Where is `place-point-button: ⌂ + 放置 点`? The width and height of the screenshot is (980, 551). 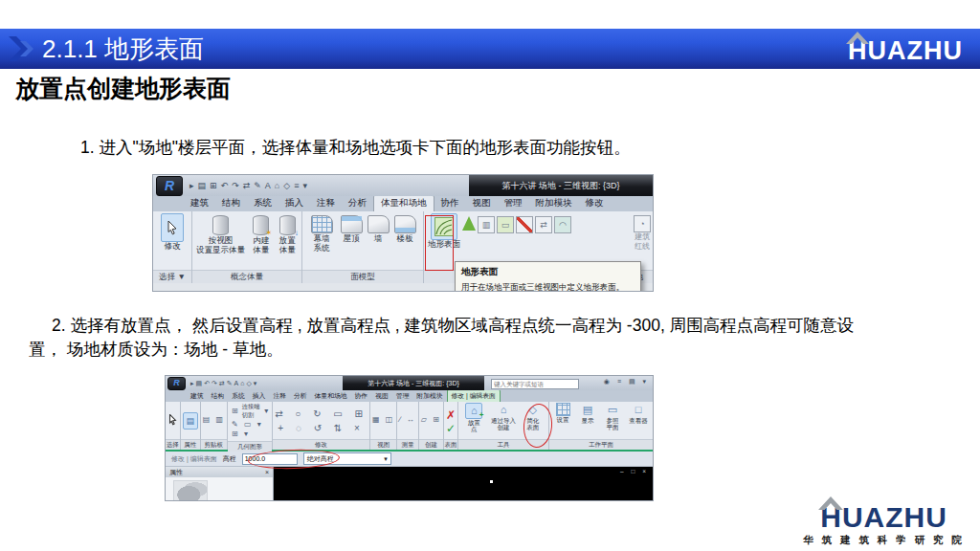
place-point-button: ⌂ + 放置 点 is located at coordinates (475, 418).